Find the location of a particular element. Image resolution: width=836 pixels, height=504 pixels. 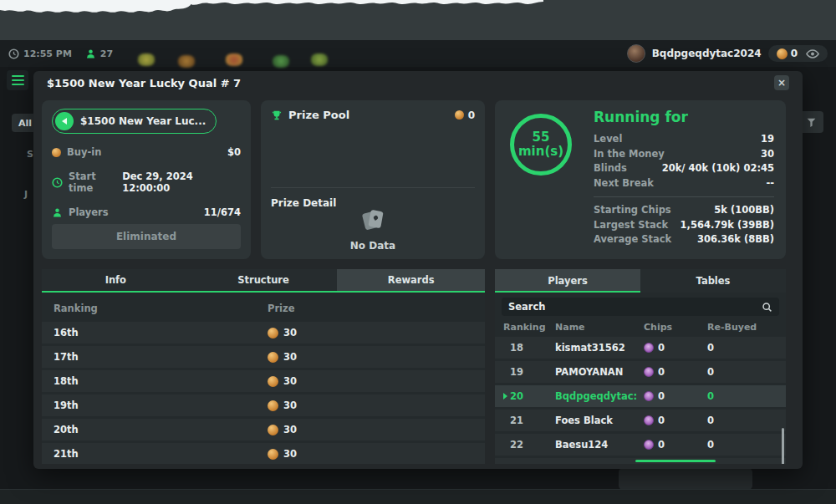

stack-row: Average Stack 306.36k (8BB) is located at coordinates (684, 240).